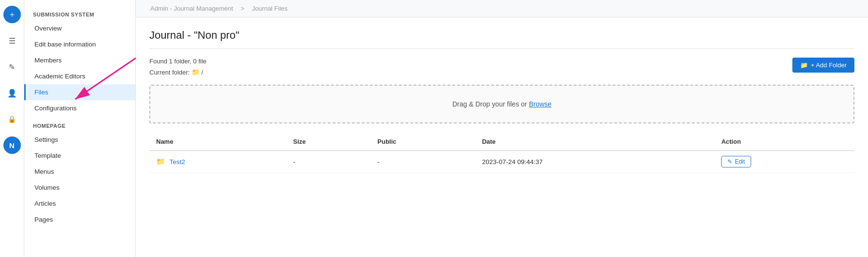 The width and height of the screenshot is (868, 257). Describe the element at coordinates (80, 220) in the screenshot. I see `sidebar-item-pages: Pages` at that location.